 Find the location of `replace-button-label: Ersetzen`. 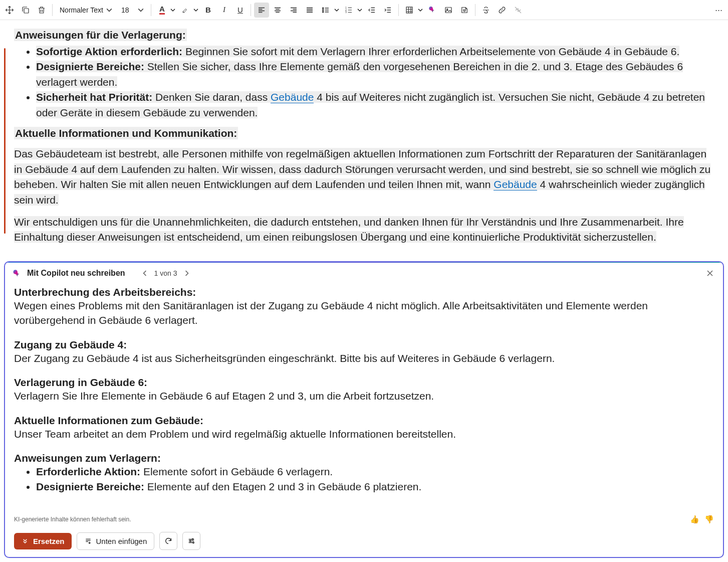

replace-button-label: Ersetzen is located at coordinates (49, 541).